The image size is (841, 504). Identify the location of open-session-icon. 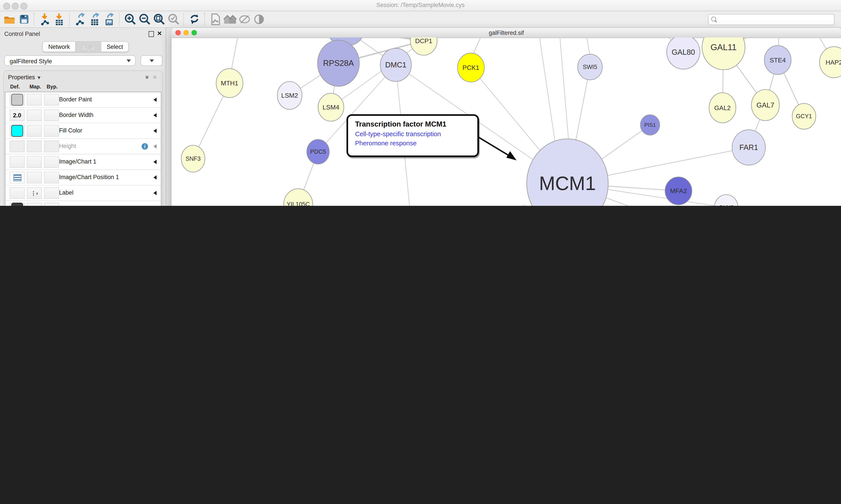
(10, 19).